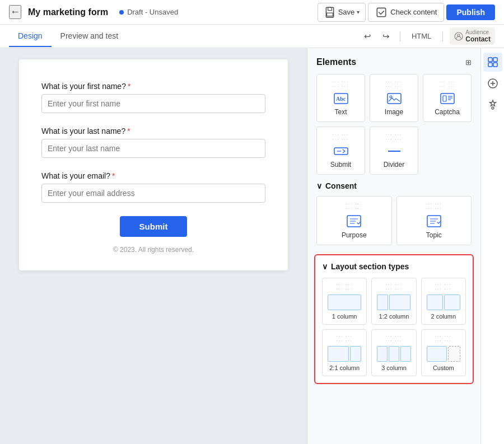 This screenshot has width=504, height=444. Describe the element at coordinates (341, 99) in the screenshot. I see `svg-text: Abc` at that location.